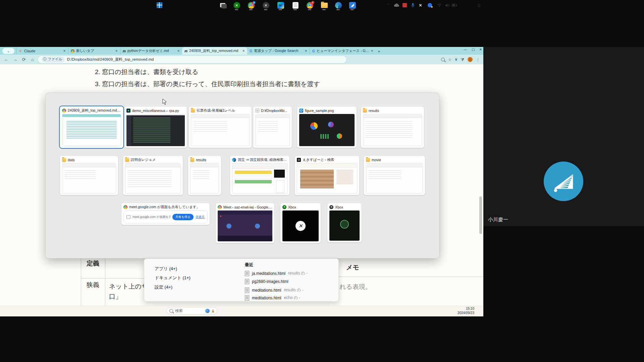 This screenshot has width=644, height=362. What do you see at coordinates (94, 51) in the screenshot?
I see `tab-new-tab: 新しいタブ ✕` at bounding box center [94, 51].